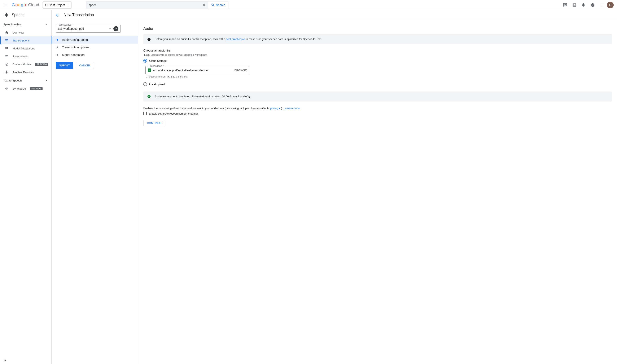  Describe the element at coordinates (583, 5) in the screenshot. I see `notifications-button` at that location.